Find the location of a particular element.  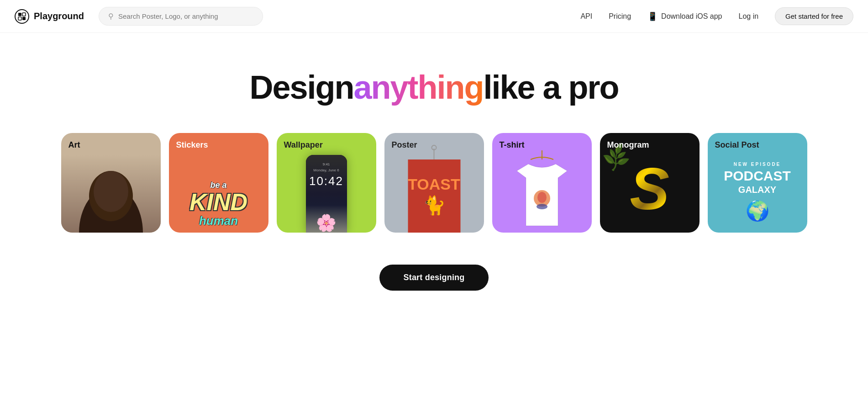

poster-text: TOAST is located at coordinates (434, 184).